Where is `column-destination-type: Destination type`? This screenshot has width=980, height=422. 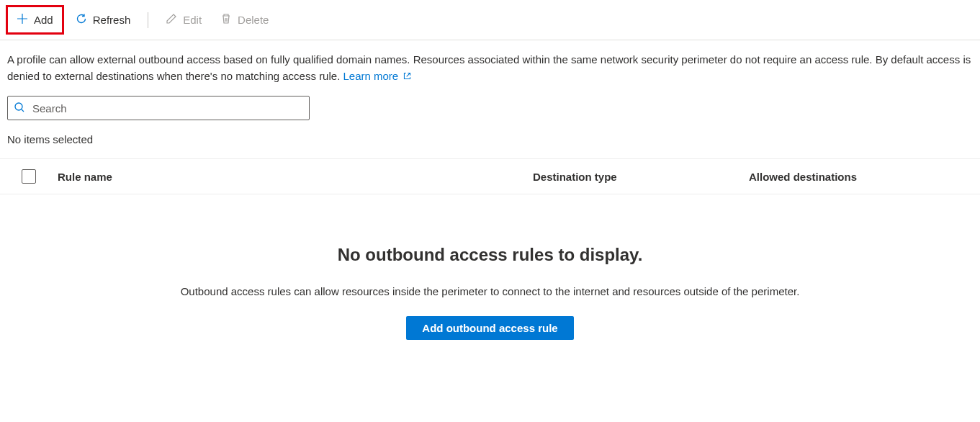 column-destination-type: Destination type is located at coordinates (641, 177).